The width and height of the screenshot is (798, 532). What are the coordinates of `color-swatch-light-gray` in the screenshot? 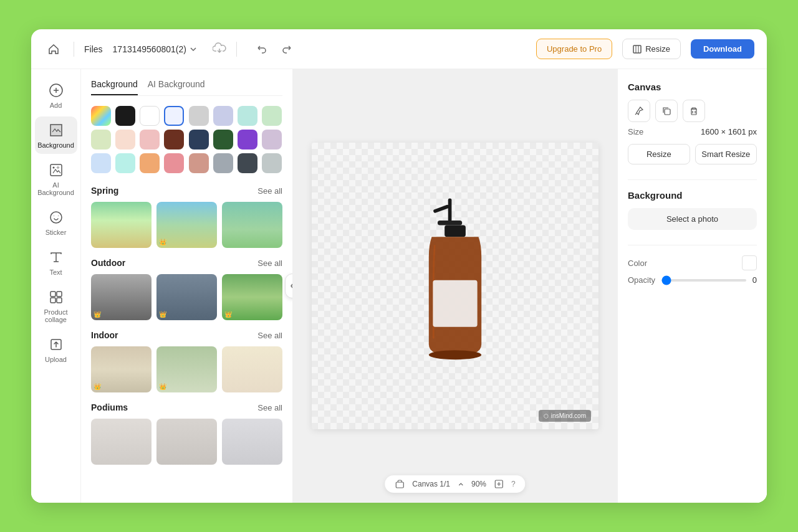 It's located at (199, 116).